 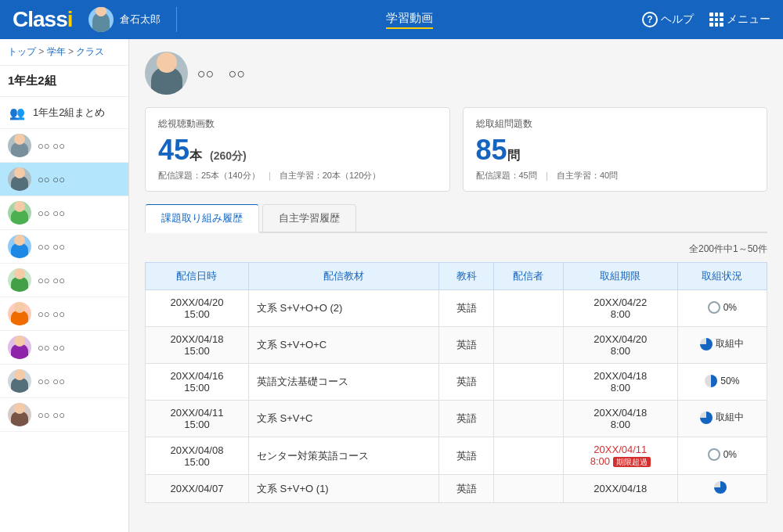 I want to click on group-icon: 👥, so click(x=17, y=113).